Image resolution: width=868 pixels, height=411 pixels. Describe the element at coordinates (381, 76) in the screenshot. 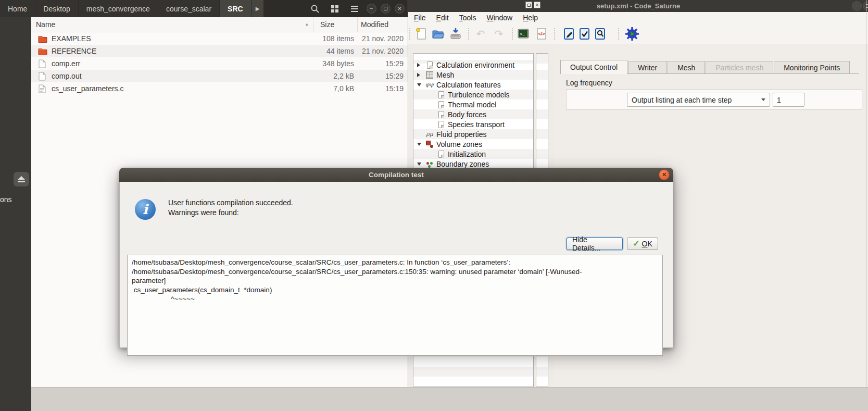

I see `file-modified: 15:29` at that location.